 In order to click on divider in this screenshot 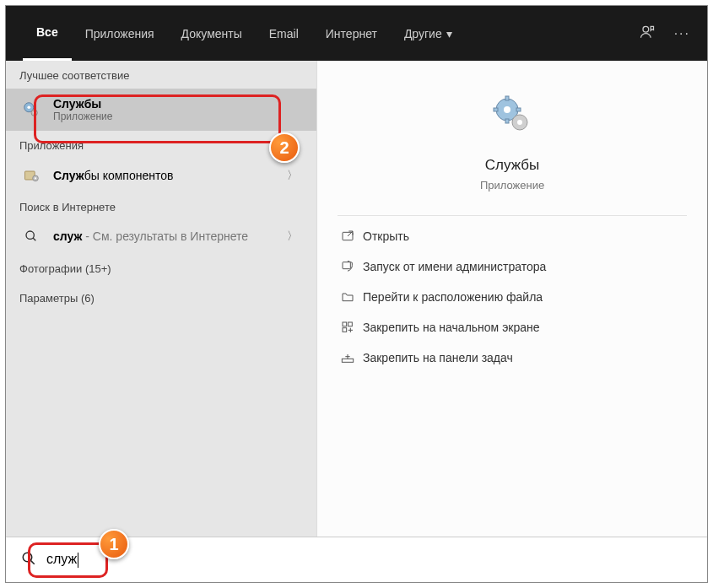, I will do `click(512, 216)`.